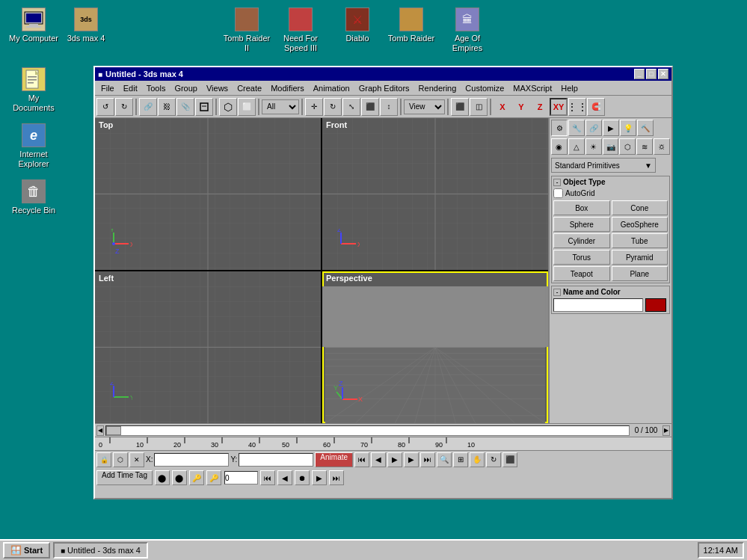 The height and width of the screenshot is (560, 747). What do you see at coordinates (627, 147) in the screenshot?
I see `helpers-tab: ⬡` at bounding box center [627, 147].